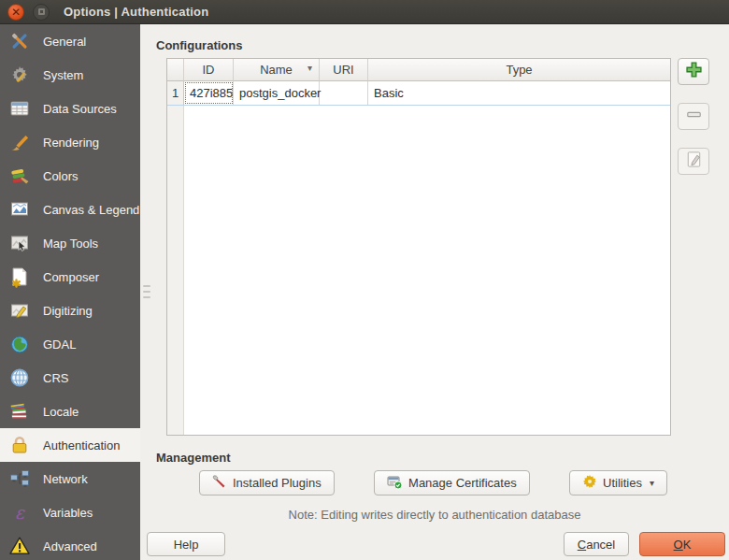 Image resolution: width=729 pixels, height=560 pixels. Describe the element at coordinates (70, 512) in the screenshot. I see `sidebar-item-variables: ε Variables` at that location.